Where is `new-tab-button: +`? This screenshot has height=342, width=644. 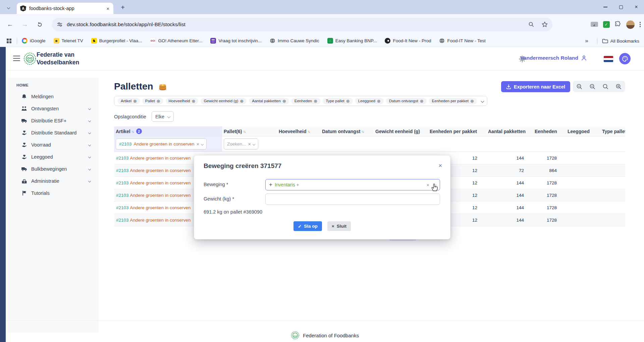
new-tab-button: + is located at coordinates (123, 7).